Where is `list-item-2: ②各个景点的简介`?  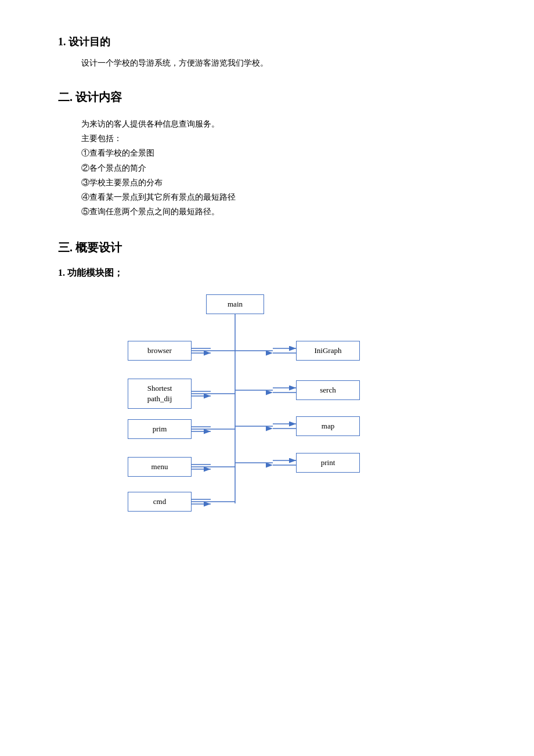
list-item-2: ②各个景点的简介 is located at coordinates (279, 168).